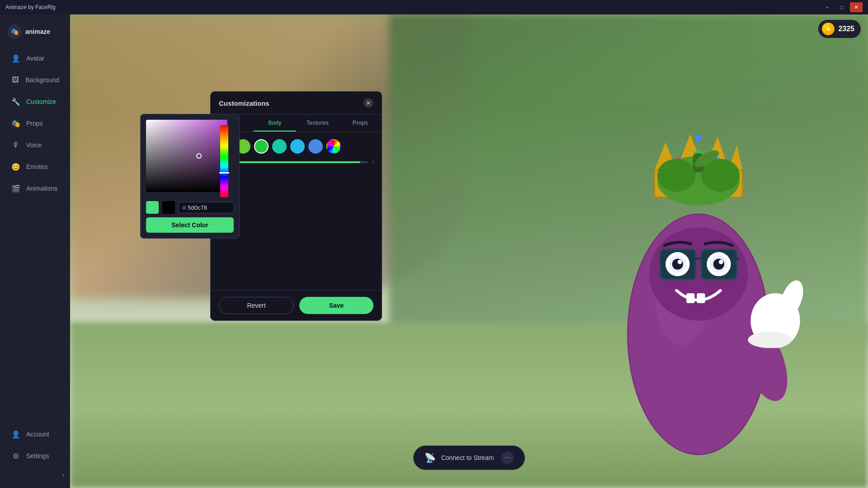  What do you see at coordinates (507, 458) in the screenshot?
I see `stream-more-button: ⋯` at bounding box center [507, 458].